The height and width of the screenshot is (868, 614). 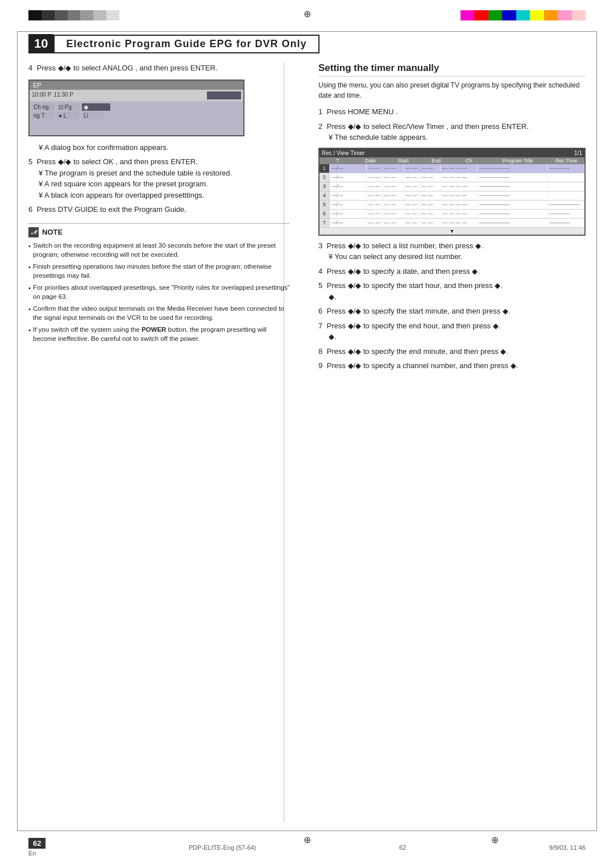 I want to click on right-step-4: 4 Press ◆/◆ to specify a date, and then …, so click(x=452, y=272).